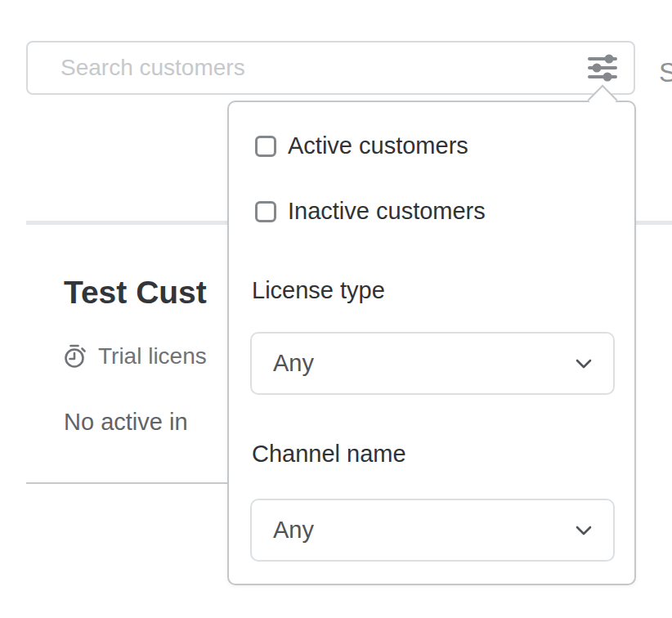  Describe the element at coordinates (126, 422) in the screenshot. I see `customer-status-text: No active in` at that location.